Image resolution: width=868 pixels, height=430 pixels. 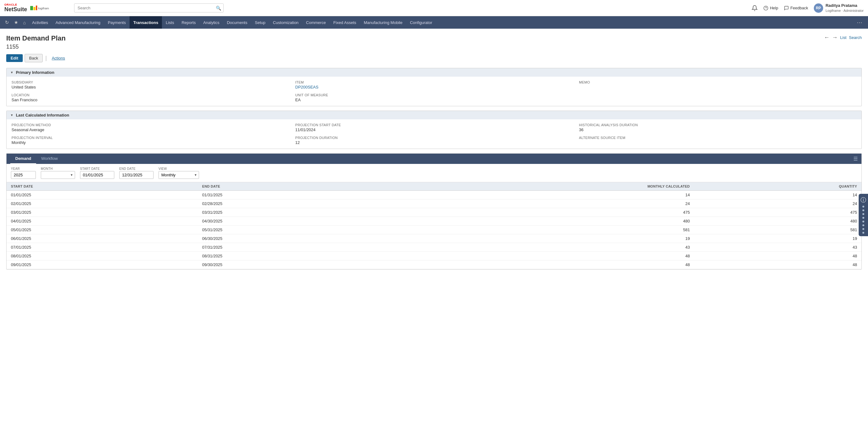 What do you see at coordinates (149, 8) in the screenshot?
I see `search-input` at bounding box center [149, 8].